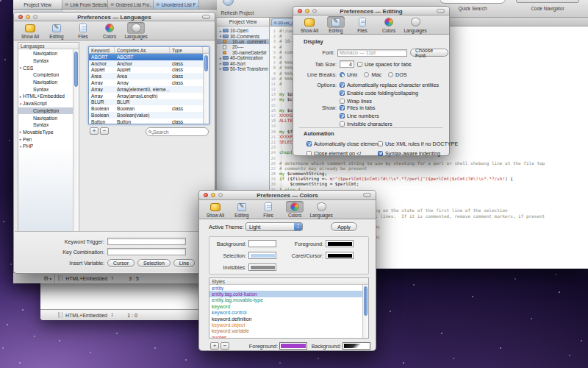 The height and width of the screenshot is (368, 588). Describe the element at coordinates (362, 25) in the screenshot. I see `prefs-toolbar-item: Files` at that location.